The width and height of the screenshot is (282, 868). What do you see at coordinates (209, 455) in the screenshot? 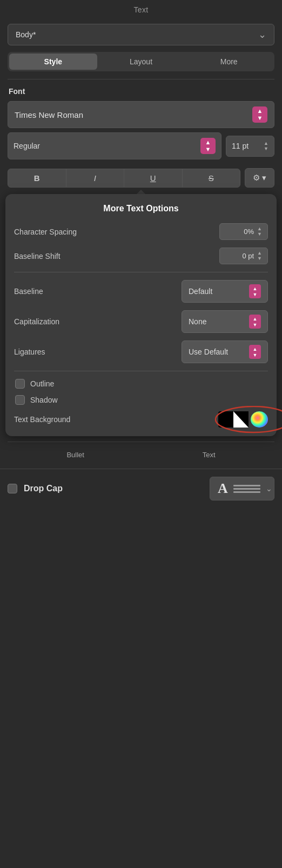
I see `bottom-tab-text: Text` at bounding box center [209, 455].